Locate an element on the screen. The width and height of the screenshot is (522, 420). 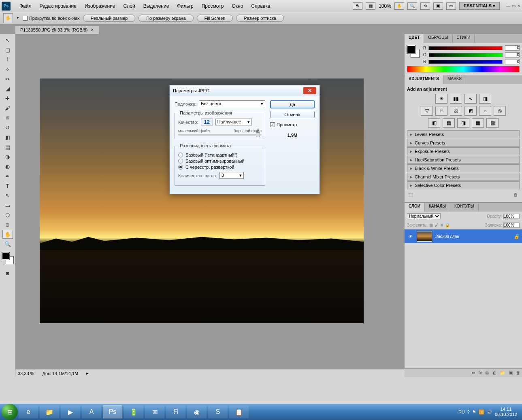
link-icon: ∞ is located at coordinates (474, 373).